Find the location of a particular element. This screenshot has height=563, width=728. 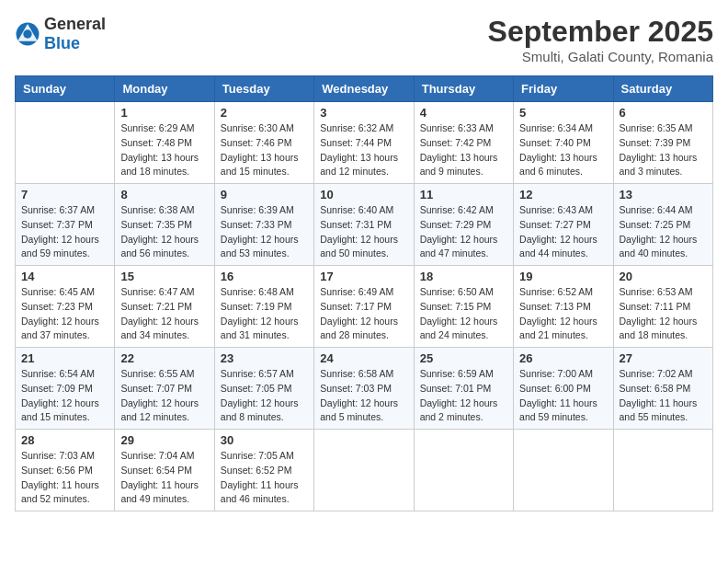

day-info: Sunrise: 6:33 AM Sunset: 7:42 PM Dayligh… is located at coordinates (463, 151).